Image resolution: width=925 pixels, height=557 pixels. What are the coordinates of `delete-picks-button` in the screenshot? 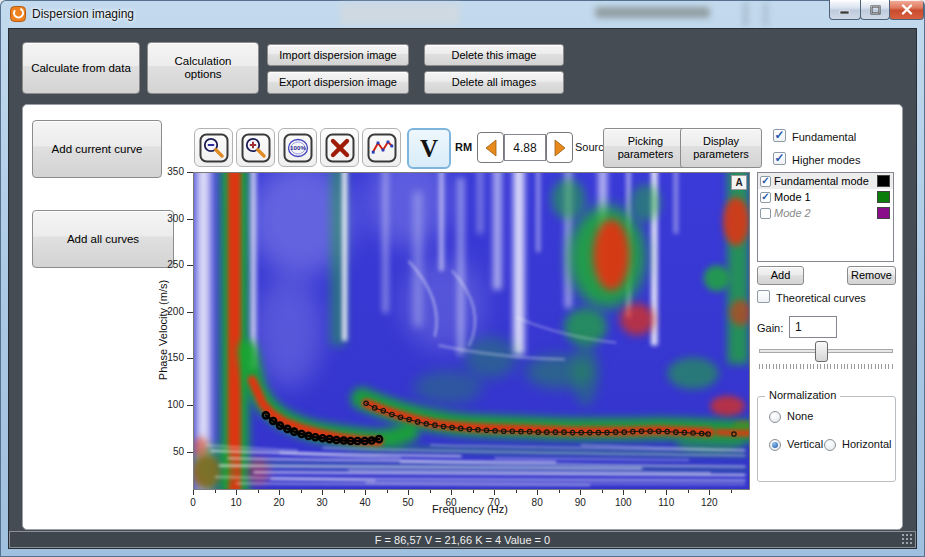 It's located at (340, 148).